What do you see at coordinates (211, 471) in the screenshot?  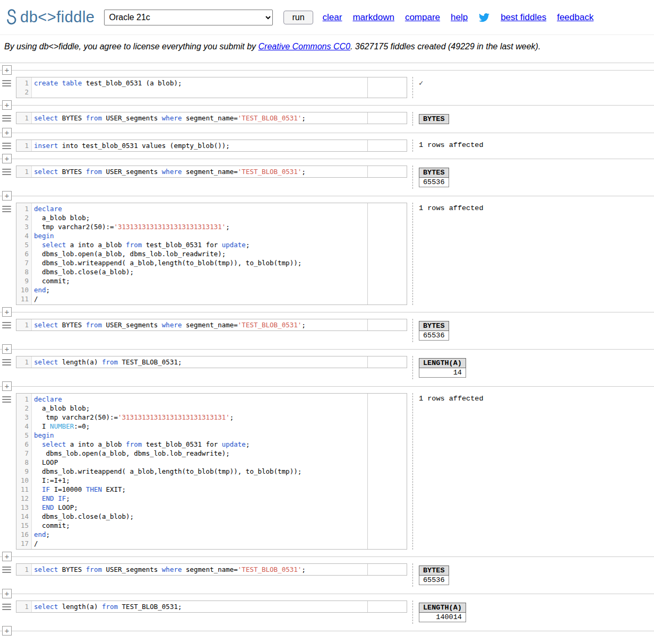 I see `code-editor: 1234567891011121314151617declare a_blob …` at bounding box center [211, 471].